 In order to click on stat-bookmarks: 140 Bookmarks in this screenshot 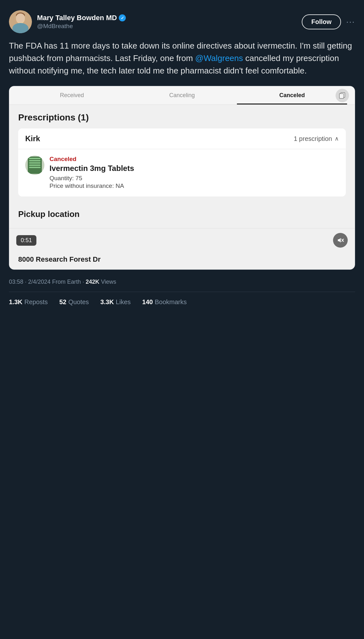, I will do `click(164, 302)`.